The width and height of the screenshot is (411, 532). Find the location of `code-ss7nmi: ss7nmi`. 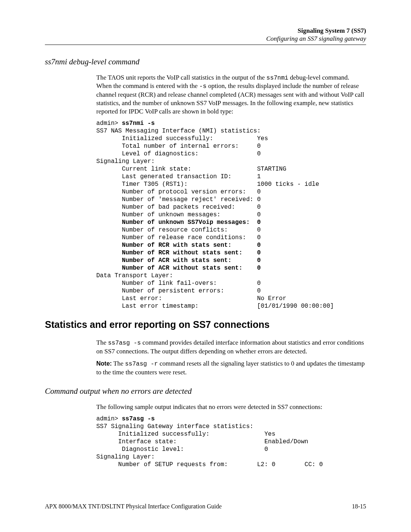

code-ss7nmi: ss7nmi is located at coordinates (277, 78).